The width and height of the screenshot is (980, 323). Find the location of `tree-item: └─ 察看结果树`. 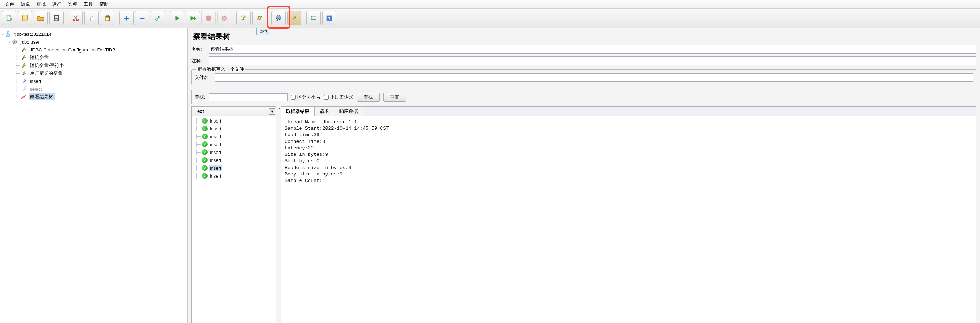

tree-item: └─ 察看结果树 is located at coordinates (94, 97).